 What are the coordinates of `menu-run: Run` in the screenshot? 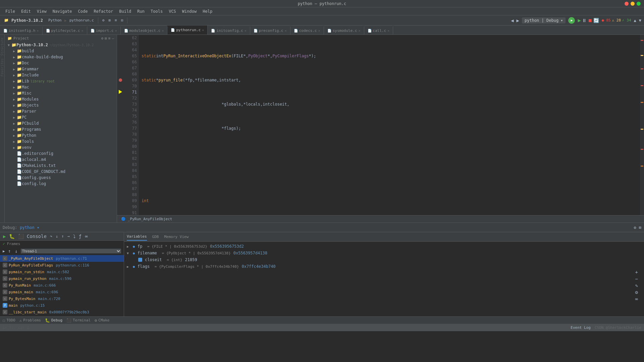 It's located at (141, 11).